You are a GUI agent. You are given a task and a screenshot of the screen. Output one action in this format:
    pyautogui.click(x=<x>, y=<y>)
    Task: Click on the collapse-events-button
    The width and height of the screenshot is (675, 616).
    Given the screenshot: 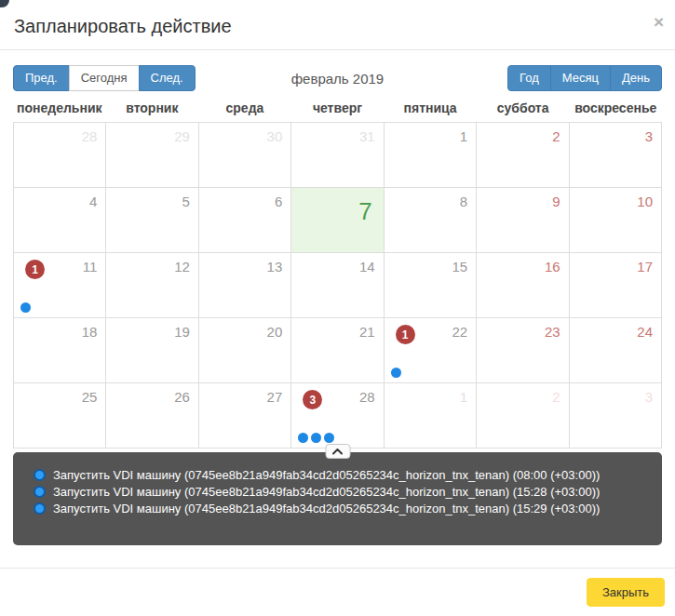 What is the action you would take?
    pyautogui.click(x=337, y=451)
    